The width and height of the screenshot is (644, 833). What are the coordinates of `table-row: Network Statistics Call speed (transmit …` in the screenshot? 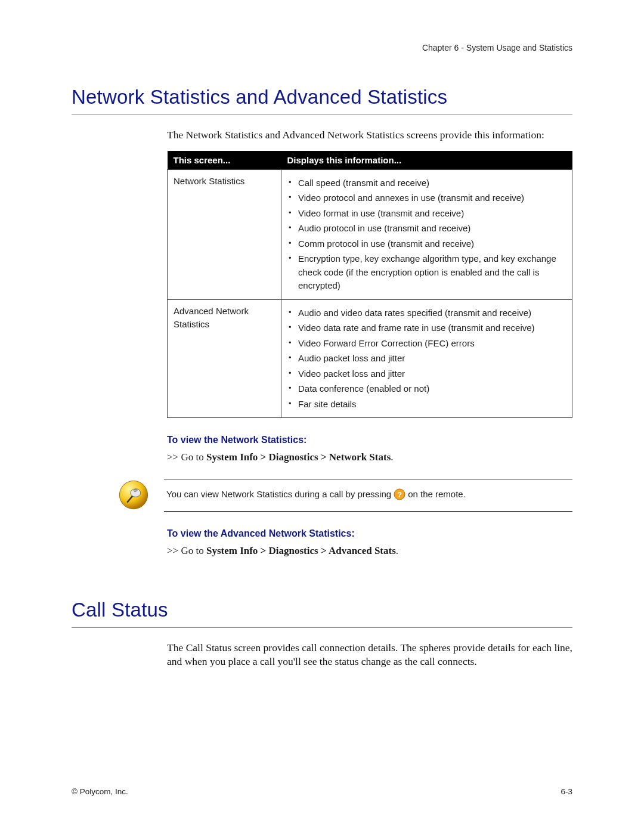 It's located at (370, 234).